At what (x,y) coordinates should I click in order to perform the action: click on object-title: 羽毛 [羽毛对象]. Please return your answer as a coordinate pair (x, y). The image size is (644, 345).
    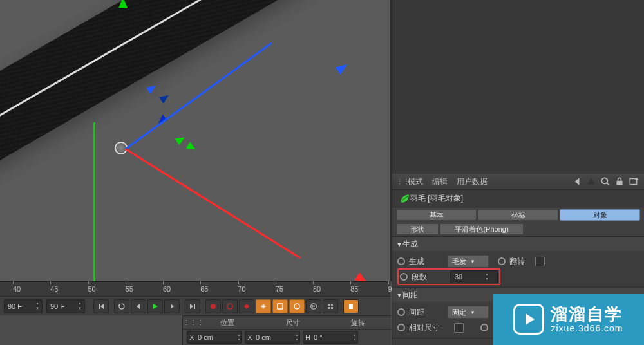
    Looking at the image, I should click on (437, 198).